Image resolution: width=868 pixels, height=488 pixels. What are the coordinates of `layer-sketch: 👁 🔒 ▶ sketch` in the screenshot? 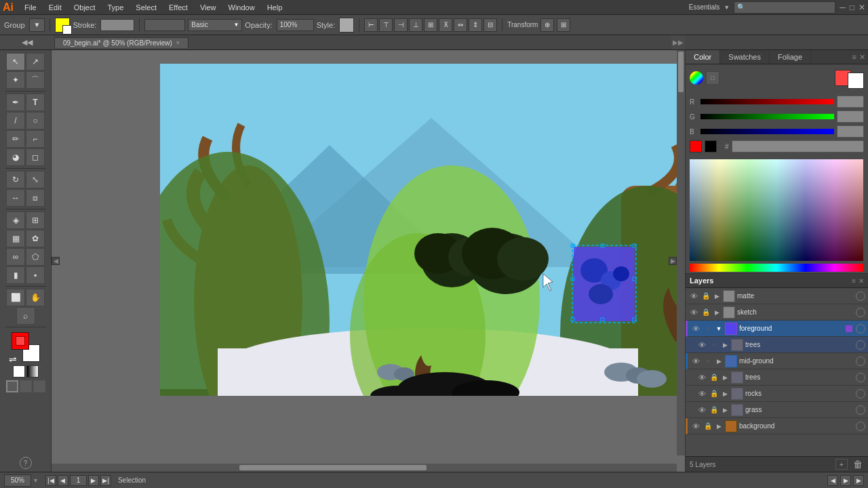 It's located at (777, 312).